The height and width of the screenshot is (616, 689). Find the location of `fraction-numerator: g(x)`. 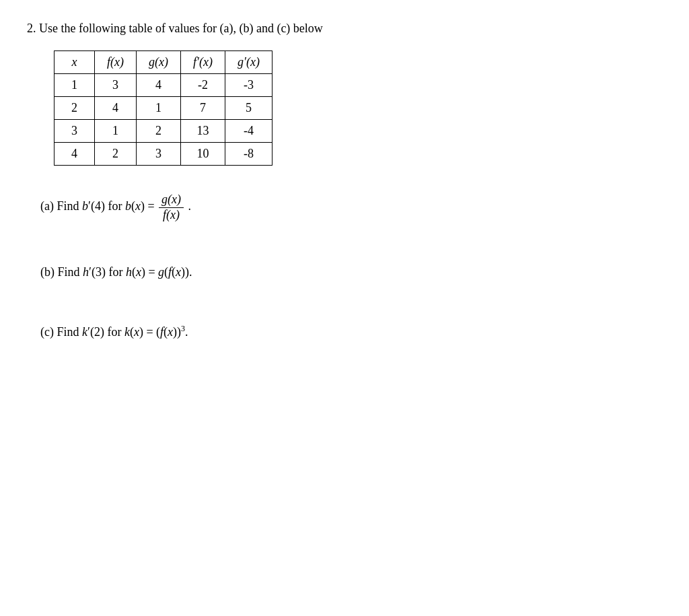

fraction-numerator: g(x) is located at coordinates (171, 201).